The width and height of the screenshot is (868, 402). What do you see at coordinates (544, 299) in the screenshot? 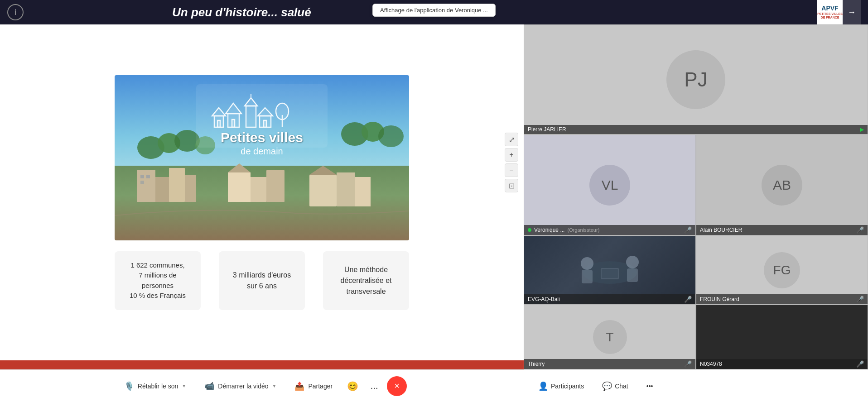
I see `name-evg: EVG-AQ-Bali` at bounding box center [544, 299].